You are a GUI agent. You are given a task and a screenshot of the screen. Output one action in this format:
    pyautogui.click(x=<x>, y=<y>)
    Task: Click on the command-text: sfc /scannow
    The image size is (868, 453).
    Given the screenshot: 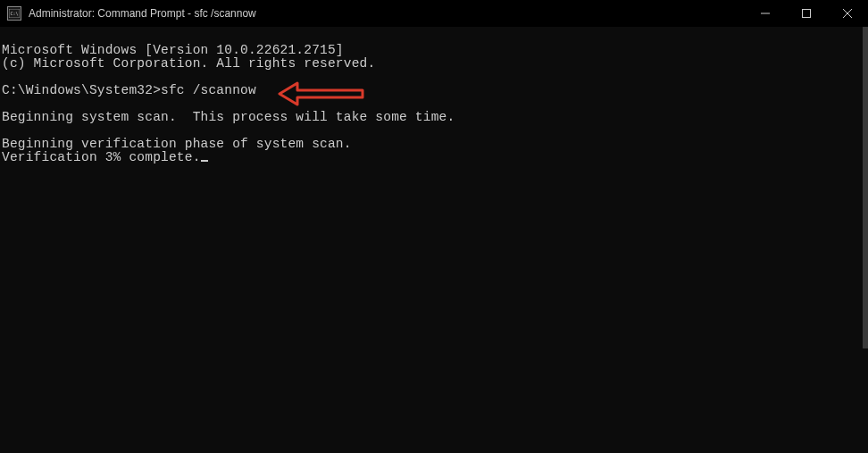 What is the action you would take?
    pyautogui.click(x=209, y=90)
    